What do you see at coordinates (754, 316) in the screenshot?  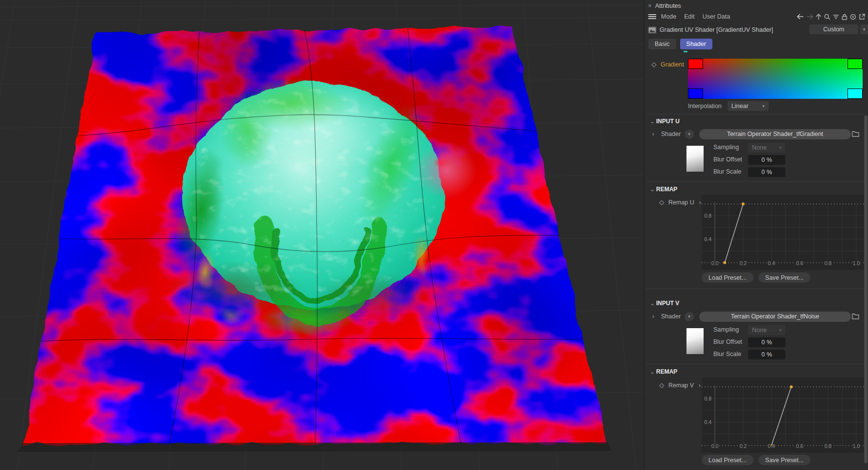 I see `shader-row-v: › Shader ▾ Terrain Operator Shader_tfNoi…` at bounding box center [754, 316].